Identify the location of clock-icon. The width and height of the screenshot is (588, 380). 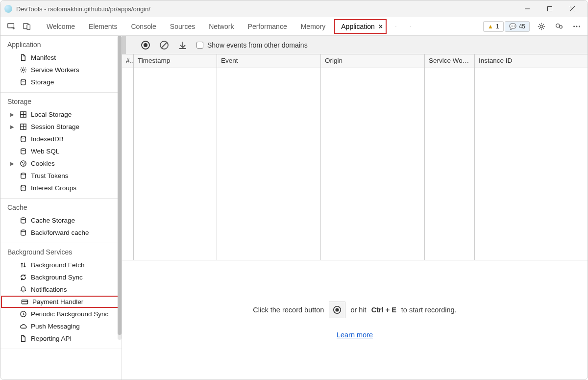
(23, 314).